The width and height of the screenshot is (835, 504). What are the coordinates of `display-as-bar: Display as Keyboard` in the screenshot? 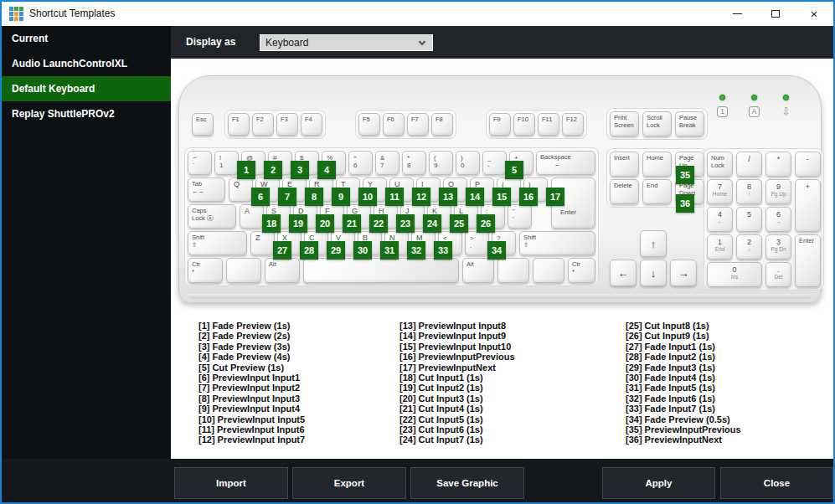 It's located at (503, 42).